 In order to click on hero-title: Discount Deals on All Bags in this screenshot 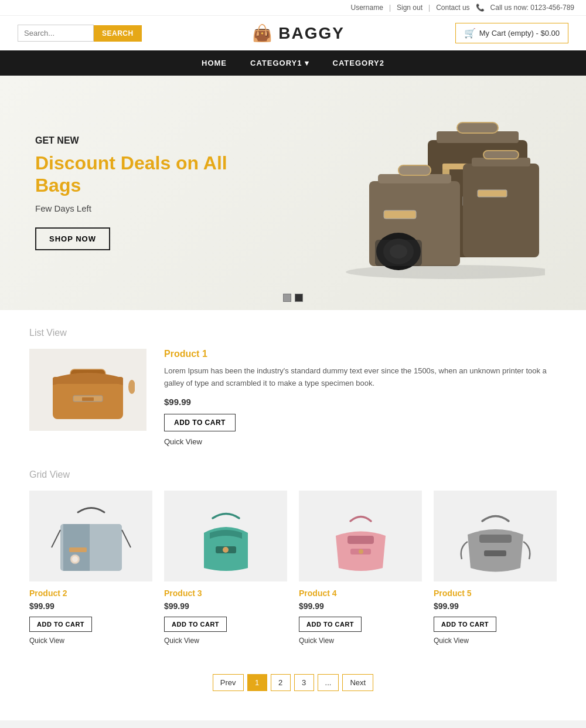, I will do `click(135, 175)`.